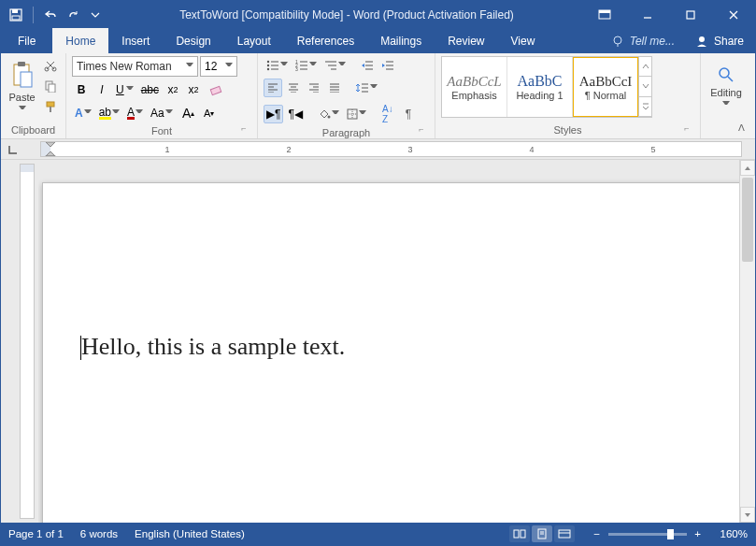 This screenshot has height=546, width=756. What do you see at coordinates (645, 67) in the screenshot?
I see `styles-scroll-up-icon` at bounding box center [645, 67].